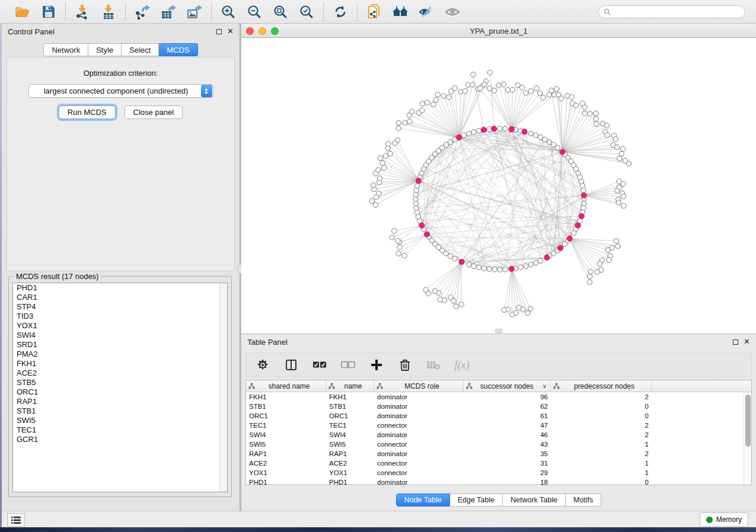  Describe the element at coordinates (194, 12) in the screenshot. I see `export-image-button` at that location.